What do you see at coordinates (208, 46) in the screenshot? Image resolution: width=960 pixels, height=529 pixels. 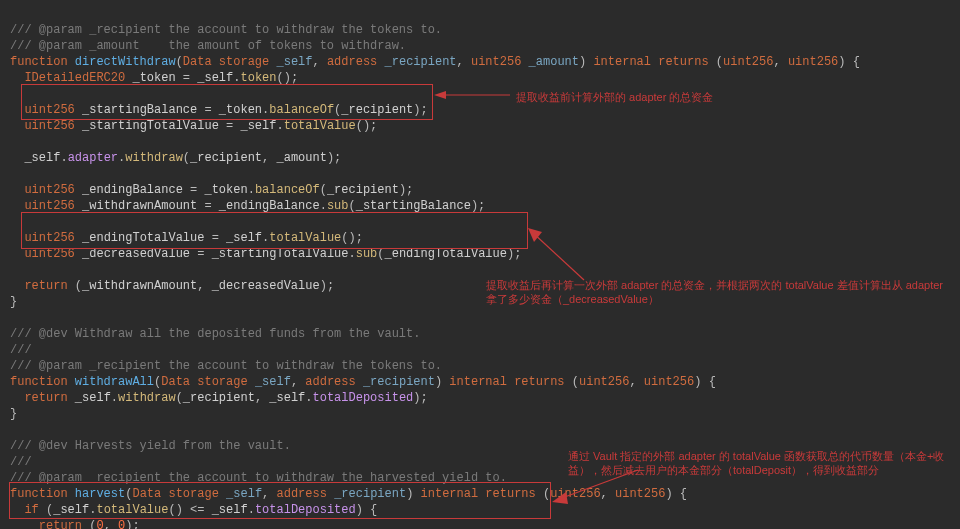 I see `comment-line: /// @param _amount the amount of tokens …` at bounding box center [208, 46].